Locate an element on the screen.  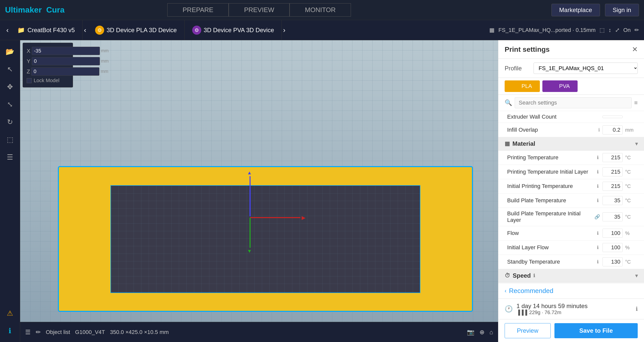
bottom-home-icon: ⌂ is located at coordinates (492, 332).